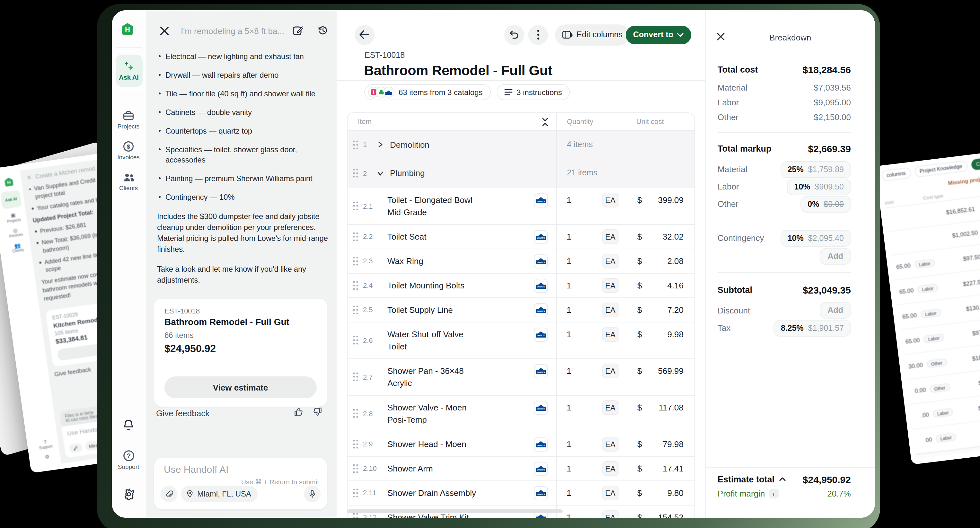 The height and width of the screenshot is (528, 980). Describe the element at coordinates (243, 233) in the screenshot. I see `chat-paragraph: Includes the $300 dumpster fee and daily…` at that location.